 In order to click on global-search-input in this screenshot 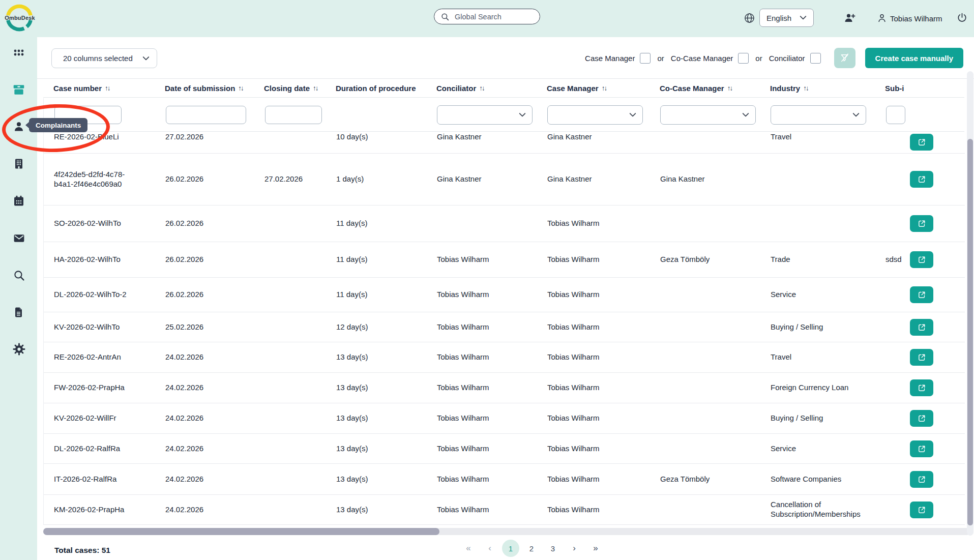, I will do `click(493, 17)`.